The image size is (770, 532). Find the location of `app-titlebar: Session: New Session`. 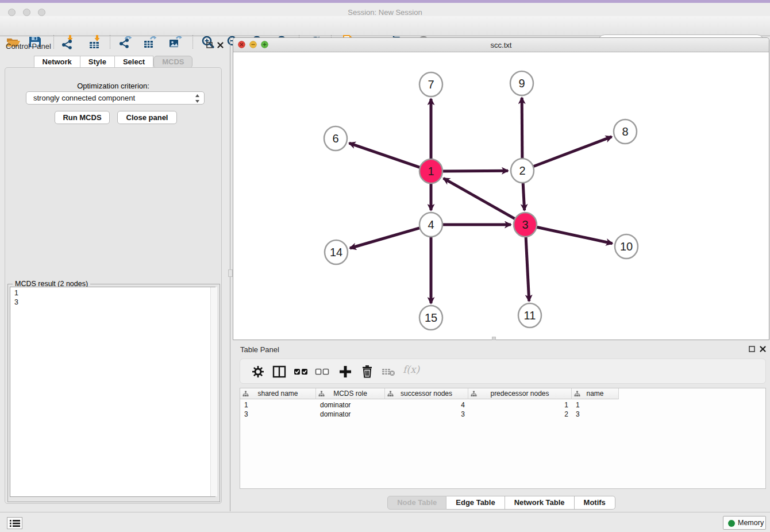

app-titlebar: Session: New Session is located at coordinates (385, 9).